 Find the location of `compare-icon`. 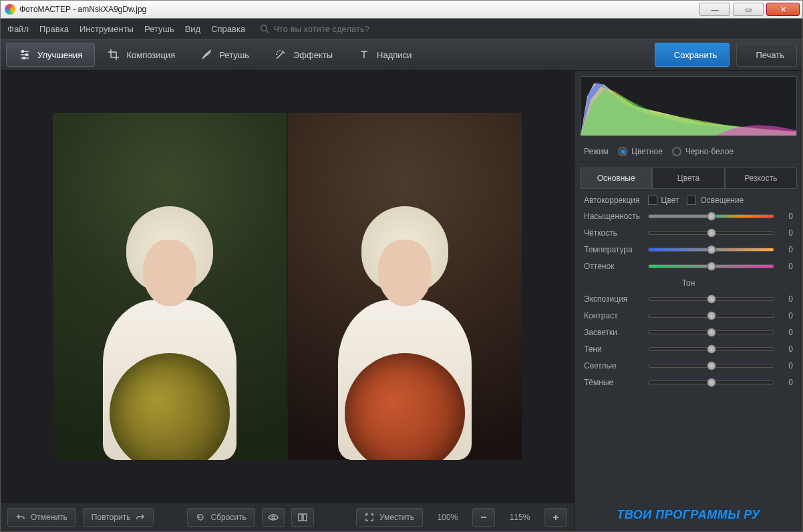

compare-icon is located at coordinates (303, 517).